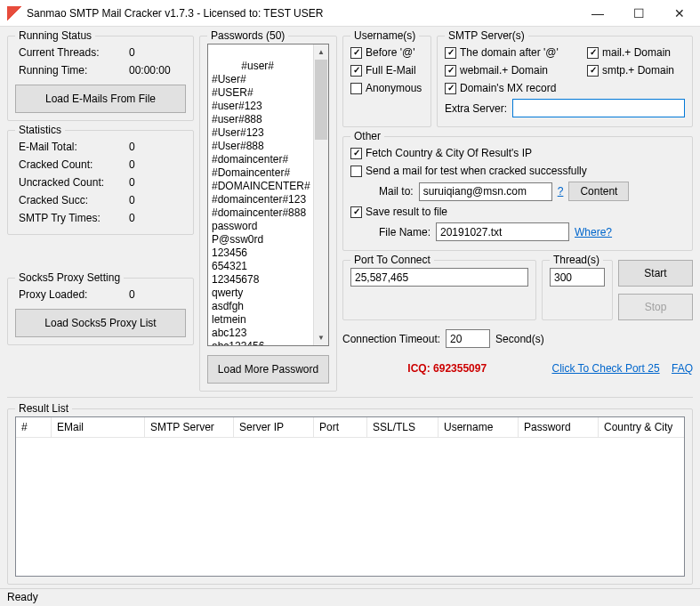  What do you see at coordinates (60, 218) in the screenshot?
I see `smtp-try-label: SMTP Try Times:` at bounding box center [60, 218].